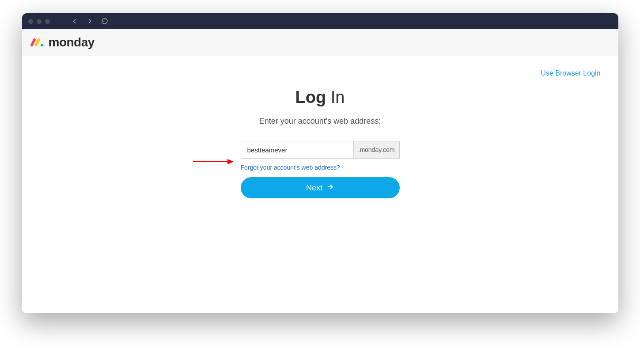 This screenshot has width=640, height=364. What do you see at coordinates (320, 121) in the screenshot?
I see `subtitle: Enter your account's web address:` at bounding box center [320, 121].